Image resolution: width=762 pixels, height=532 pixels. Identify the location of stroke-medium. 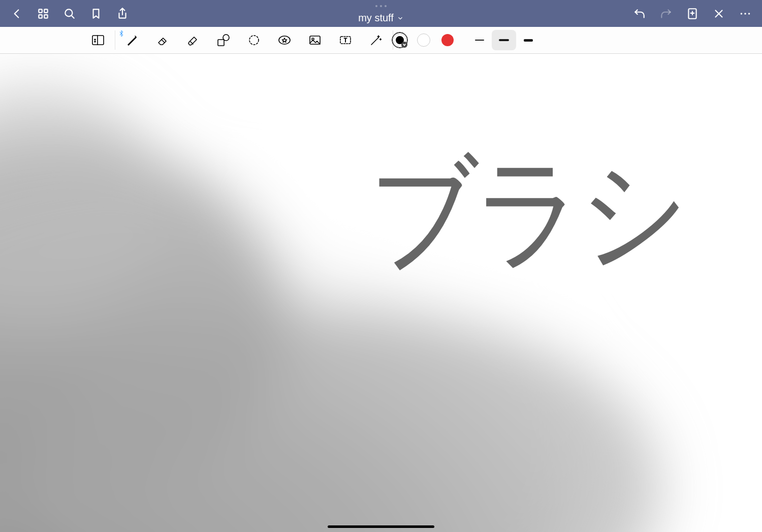
(504, 40).